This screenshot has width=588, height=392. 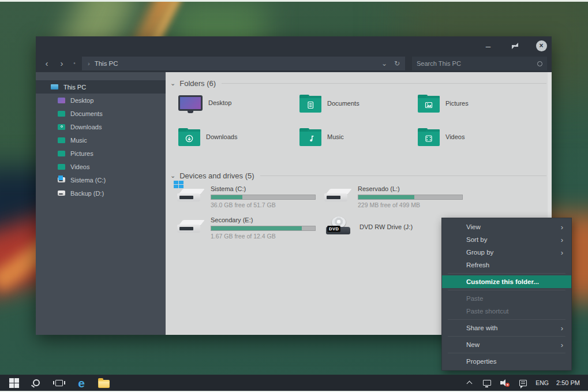 What do you see at coordinates (541, 46) in the screenshot?
I see `close-icon: ×` at bounding box center [541, 46].